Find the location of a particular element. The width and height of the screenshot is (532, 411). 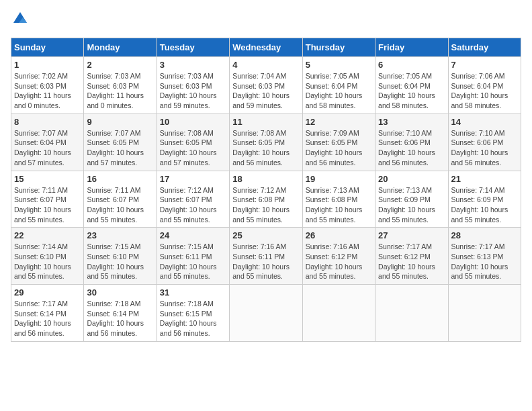

calendar-cell: 27 Sunrise: 7:17 AM Sunset: 6:12 PM Dayl… is located at coordinates (412, 257).